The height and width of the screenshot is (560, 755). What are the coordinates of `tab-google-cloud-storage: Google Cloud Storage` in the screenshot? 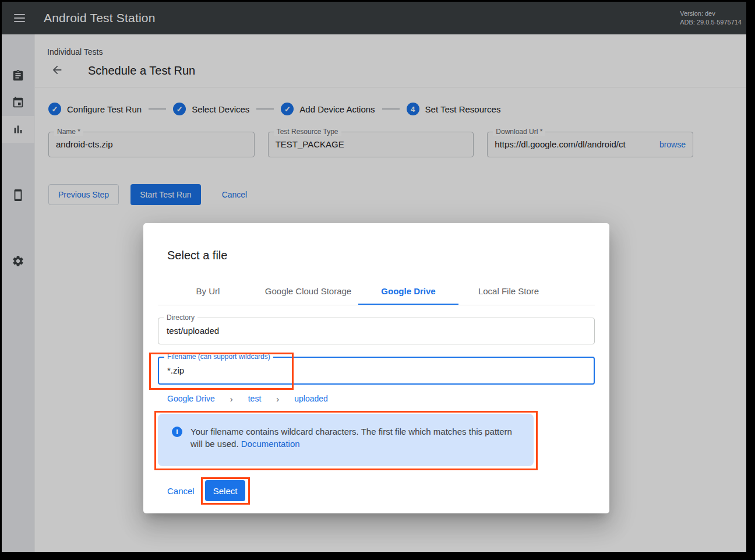 It's located at (308, 291).